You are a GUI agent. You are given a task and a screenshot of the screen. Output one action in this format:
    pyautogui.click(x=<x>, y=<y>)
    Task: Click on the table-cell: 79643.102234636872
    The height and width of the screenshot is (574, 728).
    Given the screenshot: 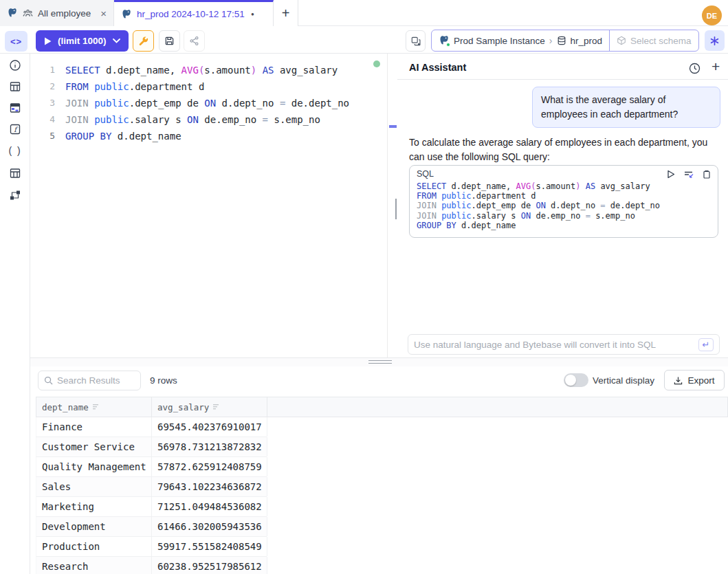 What is the action you would take?
    pyautogui.click(x=210, y=487)
    